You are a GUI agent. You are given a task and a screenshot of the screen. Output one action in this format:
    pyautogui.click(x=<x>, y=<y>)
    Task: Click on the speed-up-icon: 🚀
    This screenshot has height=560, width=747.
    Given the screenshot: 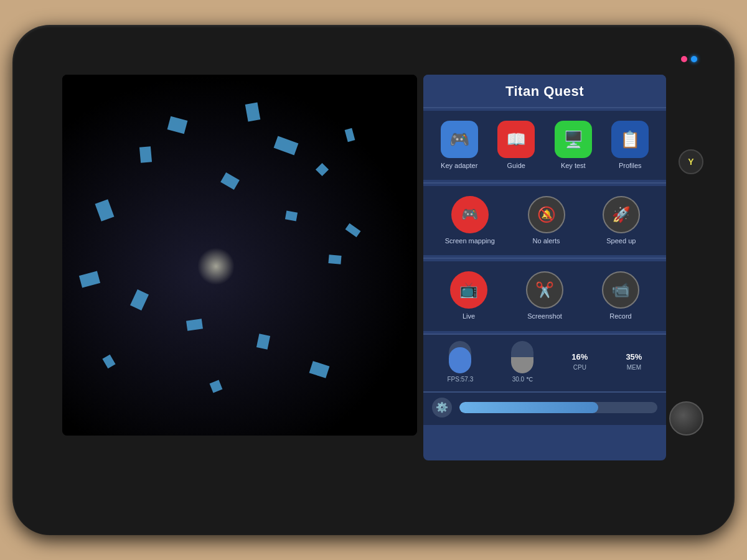 What is the action you would take?
    pyautogui.click(x=621, y=215)
    